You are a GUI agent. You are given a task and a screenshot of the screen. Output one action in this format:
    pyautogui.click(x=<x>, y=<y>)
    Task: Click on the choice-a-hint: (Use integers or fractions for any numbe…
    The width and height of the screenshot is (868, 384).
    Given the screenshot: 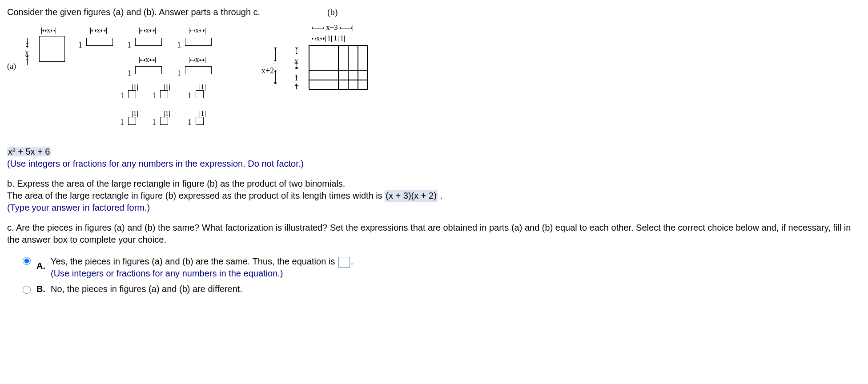 What is the action you would take?
    pyautogui.click(x=202, y=274)
    